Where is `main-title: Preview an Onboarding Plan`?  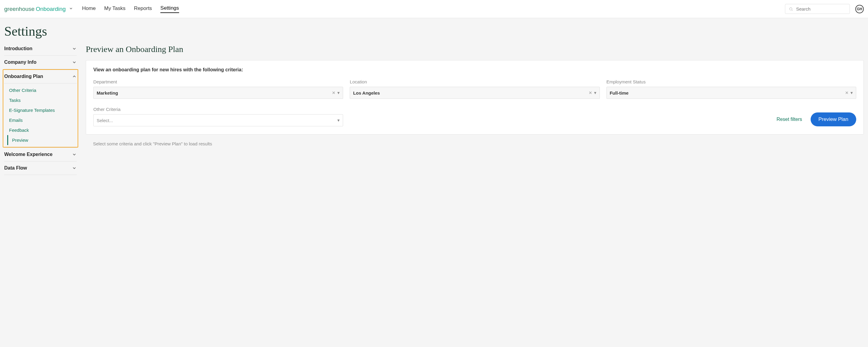 main-title: Preview an Onboarding Plan is located at coordinates (475, 49).